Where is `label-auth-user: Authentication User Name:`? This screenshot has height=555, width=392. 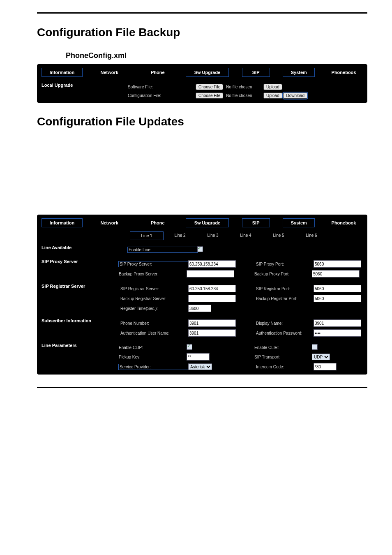 label-auth-user: Authentication User Name: is located at coordinates (154, 333).